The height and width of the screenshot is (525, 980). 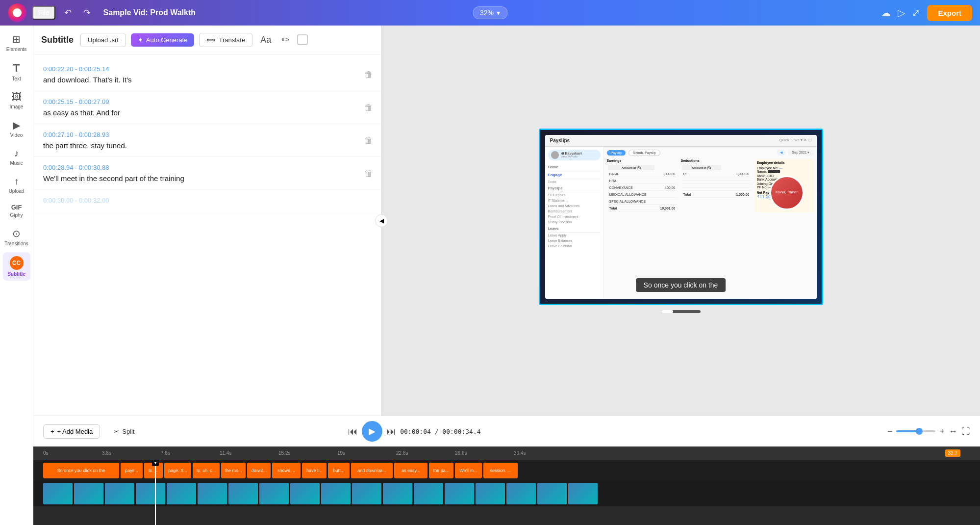 What do you see at coordinates (890, 432) in the screenshot?
I see `zoom-out-button: −` at bounding box center [890, 432].